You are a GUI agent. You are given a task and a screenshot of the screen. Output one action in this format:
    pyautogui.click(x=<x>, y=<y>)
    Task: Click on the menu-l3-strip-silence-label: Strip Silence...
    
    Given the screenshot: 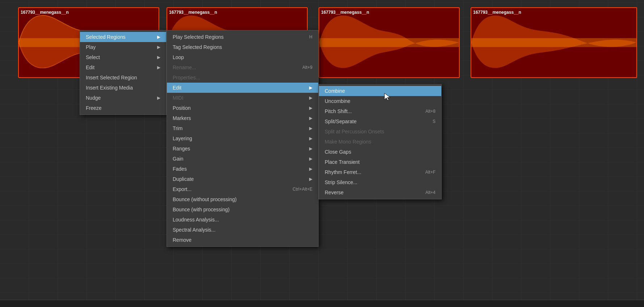 What is the action you would take?
    pyautogui.click(x=380, y=182)
    